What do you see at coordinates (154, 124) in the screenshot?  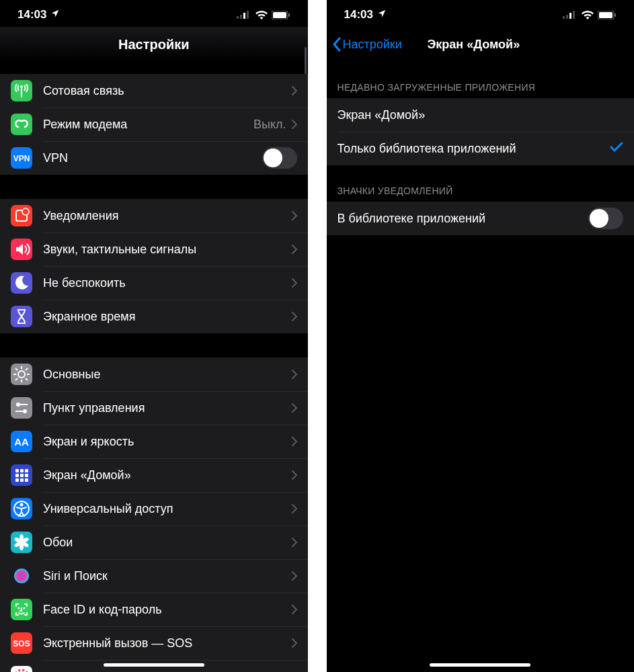 I see `settings-row-hotspot: Режим модема Выкл.` at bounding box center [154, 124].